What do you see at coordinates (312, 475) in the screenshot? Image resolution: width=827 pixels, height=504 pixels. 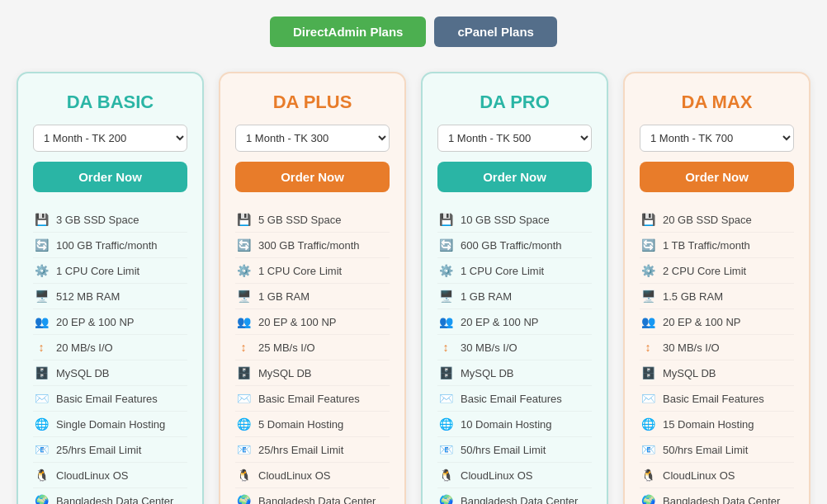 I see `list-item: 🐧CloudLinux OS` at bounding box center [312, 475].